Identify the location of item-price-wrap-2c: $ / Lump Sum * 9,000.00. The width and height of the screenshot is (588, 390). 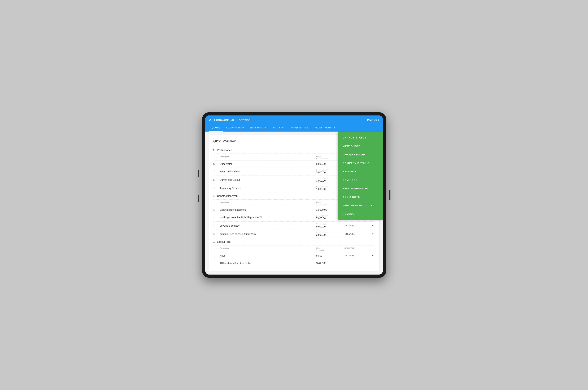
(330, 226).